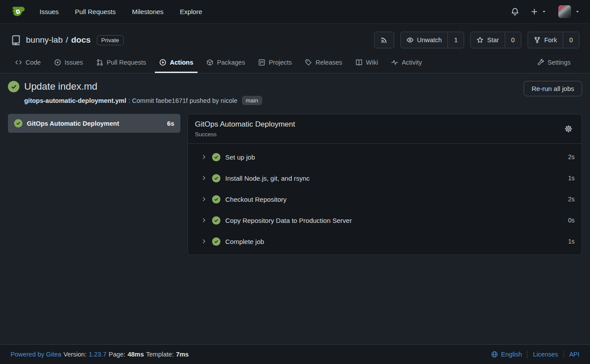 The image size is (590, 364). What do you see at coordinates (44, 40) in the screenshot?
I see `repo-owner-link: bunny-lab` at bounding box center [44, 40].